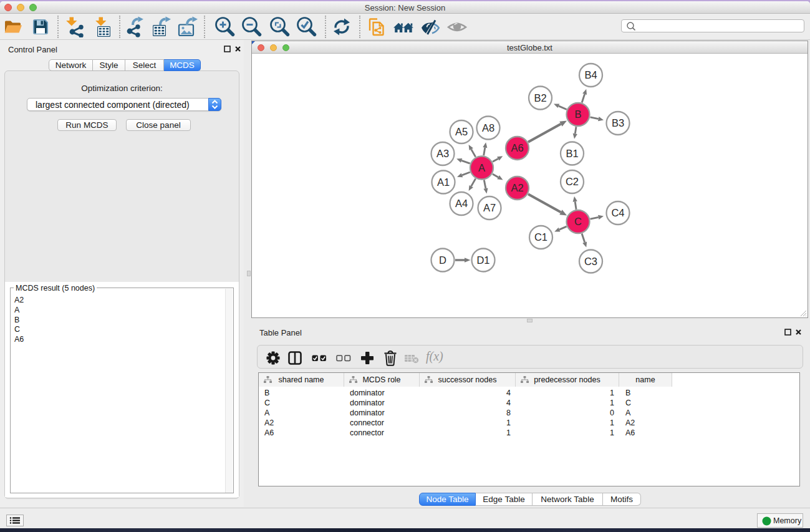 The image size is (810, 532). Describe the element at coordinates (617, 213) in the screenshot. I see `svg-text: C4` at that location.